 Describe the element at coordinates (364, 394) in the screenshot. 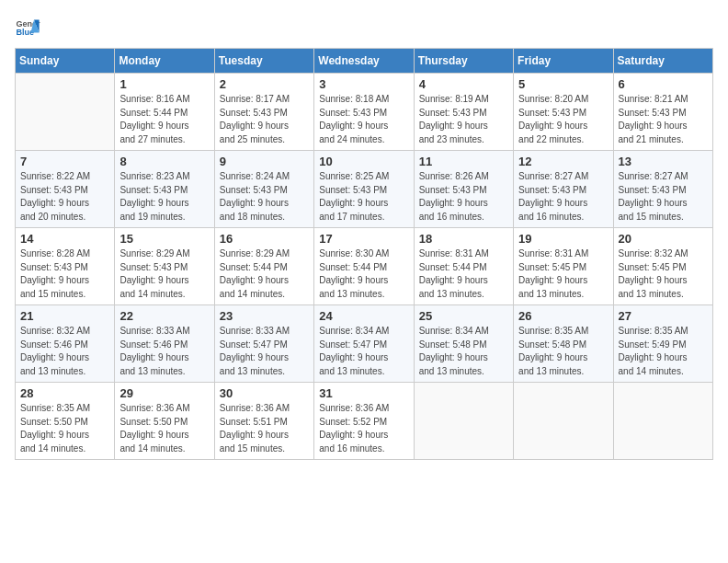

I see `day-number: 31` at that location.